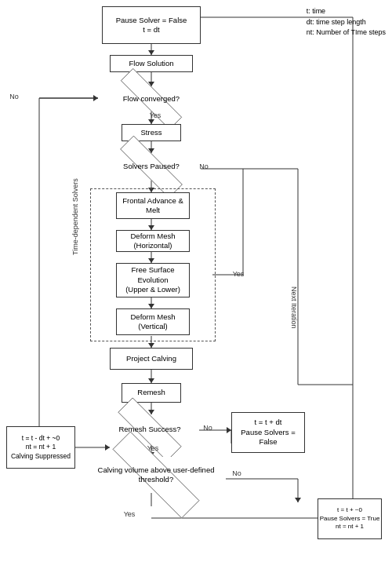 This screenshot has width=392, height=584. I want to click on next-iteration-label: Next Iteration, so click(294, 308).